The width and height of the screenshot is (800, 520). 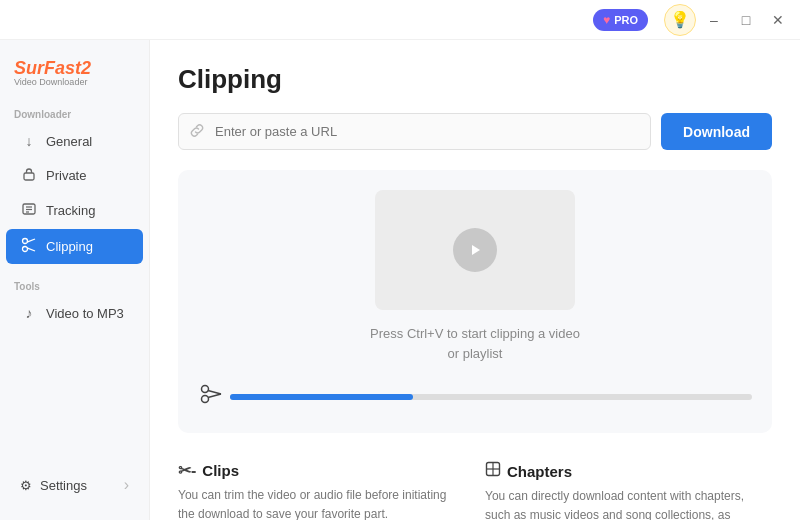 I want to click on settings-icon: ⚙, so click(x=26, y=486).